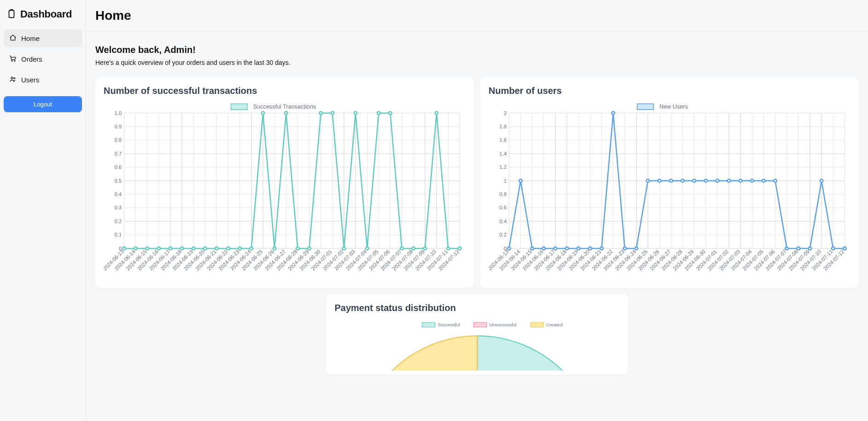  What do you see at coordinates (503, 154) in the screenshot?
I see `svg-text: 1.4` at bounding box center [503, 154].